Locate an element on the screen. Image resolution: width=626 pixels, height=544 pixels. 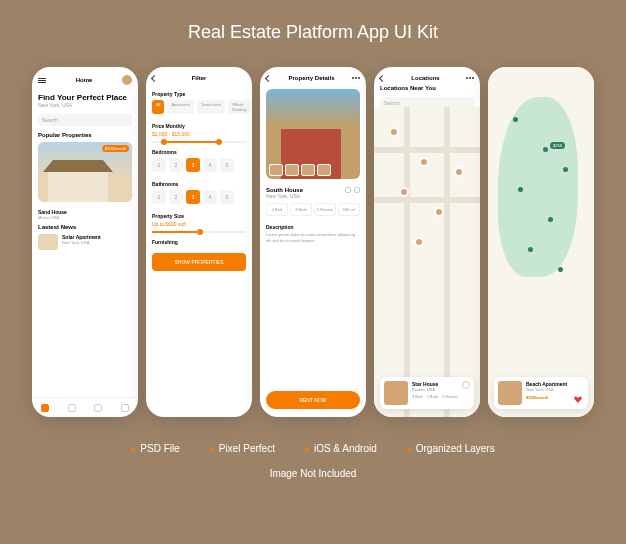
specs-row: 4 Bed 3 Bath 6 Rooms 500 m² is located at coordinates (313, 210).